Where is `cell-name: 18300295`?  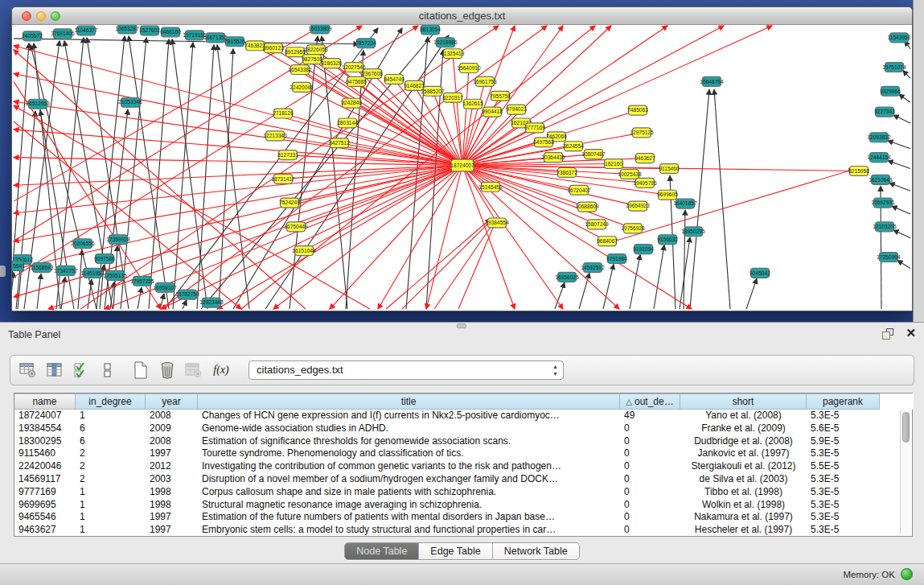 cell-name: 18300295 is located at coordinates (45, 442).